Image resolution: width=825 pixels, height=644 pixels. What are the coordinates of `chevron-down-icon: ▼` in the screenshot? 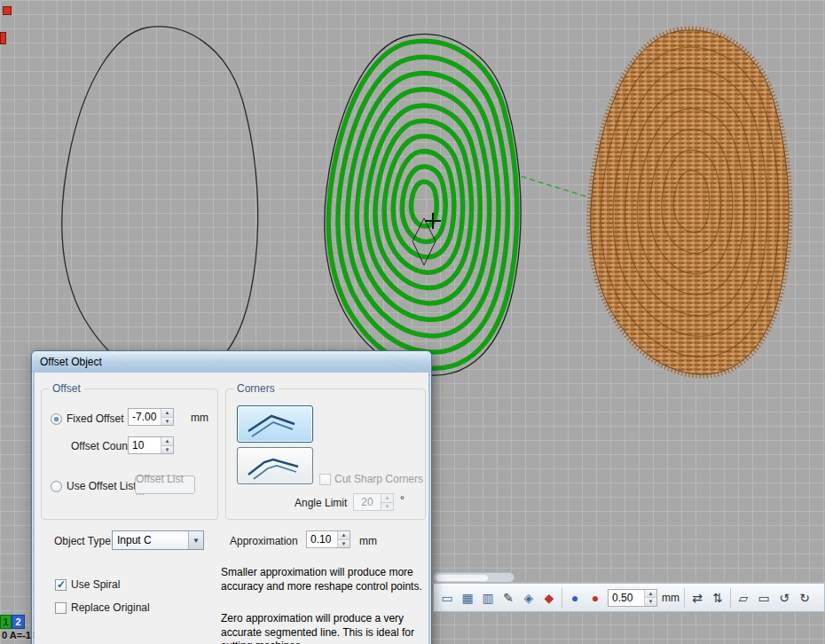 It's located at (195, 540).